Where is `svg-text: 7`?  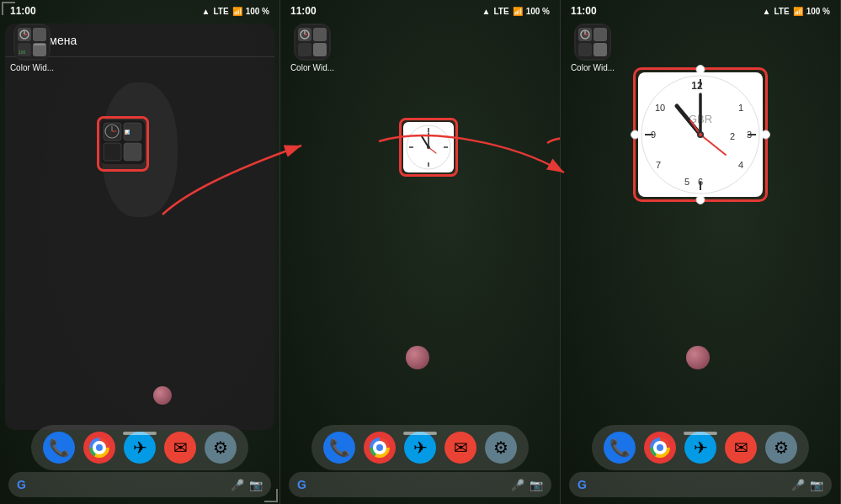
svg-text: 7 is located at coordinates (658, 165).